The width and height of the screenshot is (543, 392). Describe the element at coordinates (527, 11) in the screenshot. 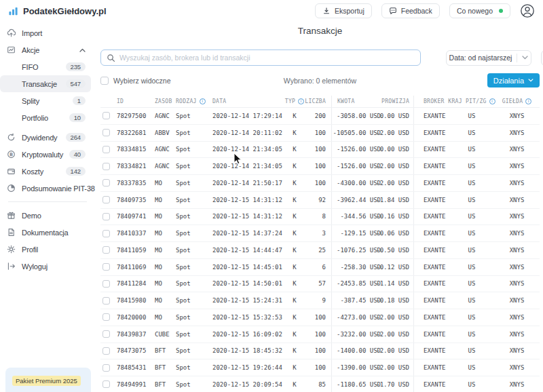

I see `avatar` at that location.